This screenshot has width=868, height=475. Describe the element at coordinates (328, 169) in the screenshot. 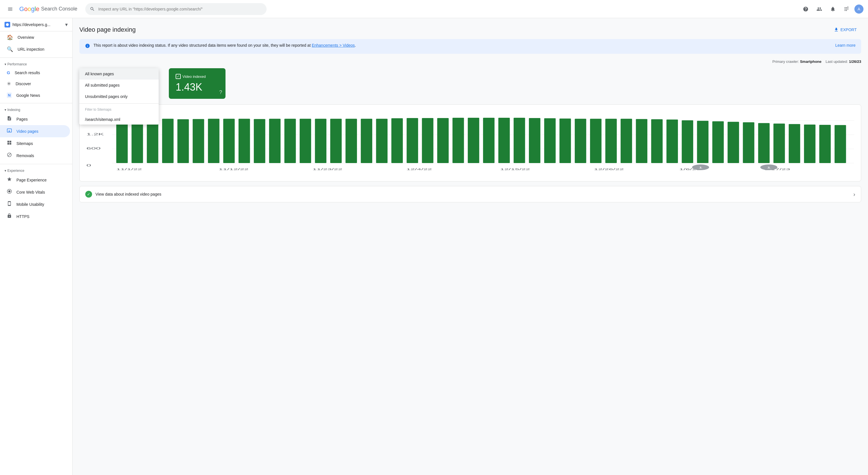

I see `svg-text: 11/23/22` at that location.